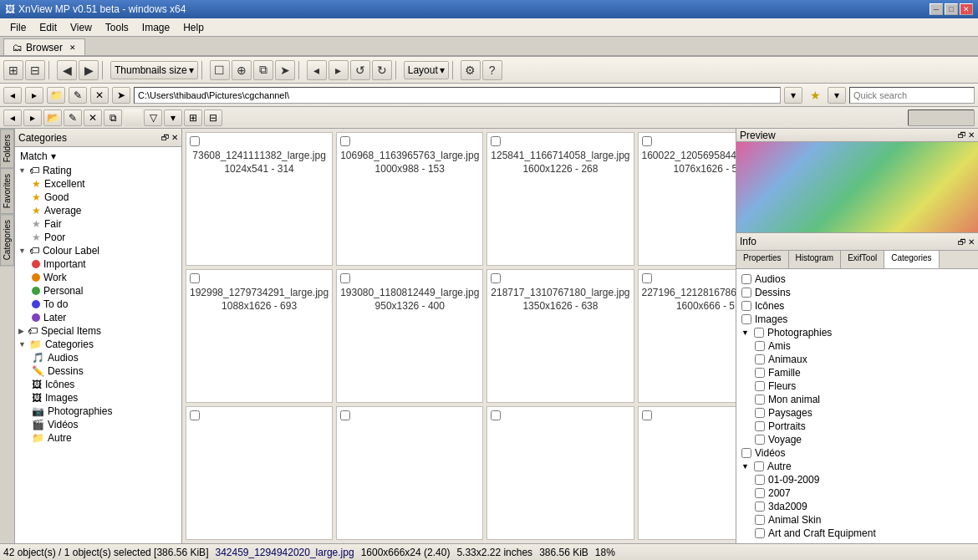 The height and width of the screenshot is (560, 978). I want to click on tree-item-poor: ★ Poor, so click(105, 237).